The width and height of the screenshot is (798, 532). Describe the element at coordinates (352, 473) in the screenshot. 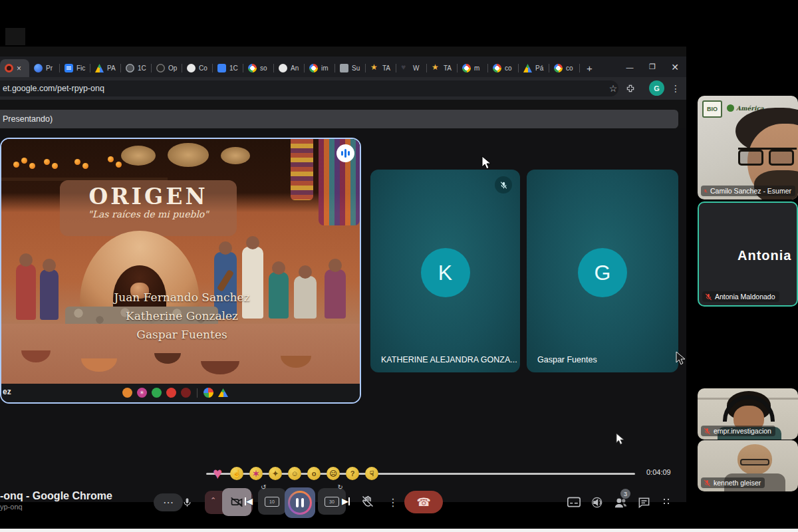

I see `reaction-thinking-icon: ?` at that location.